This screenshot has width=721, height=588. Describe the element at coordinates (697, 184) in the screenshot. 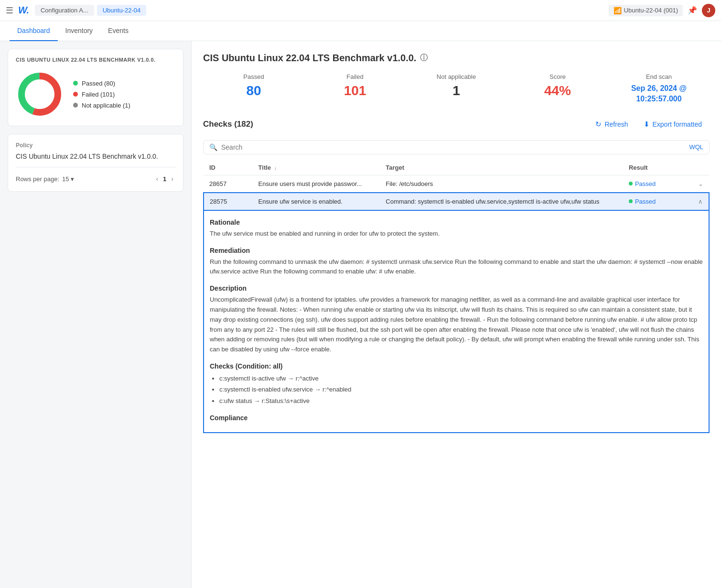

I see `row1-expand-icon: ⌄` at that location.